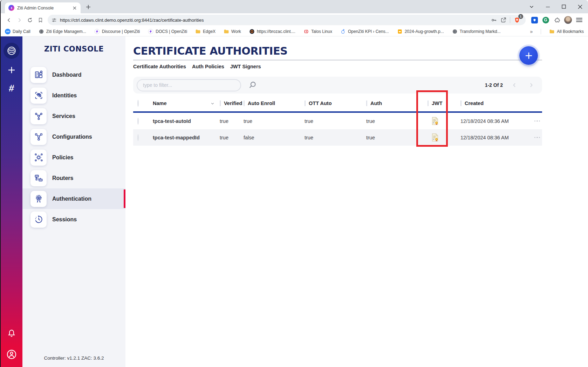 This screenshot has width=588, height=367. What do you see at coordinates (39, 137) in the screenshot?
I see `configurations-icon` at bounding box center [39, 137].